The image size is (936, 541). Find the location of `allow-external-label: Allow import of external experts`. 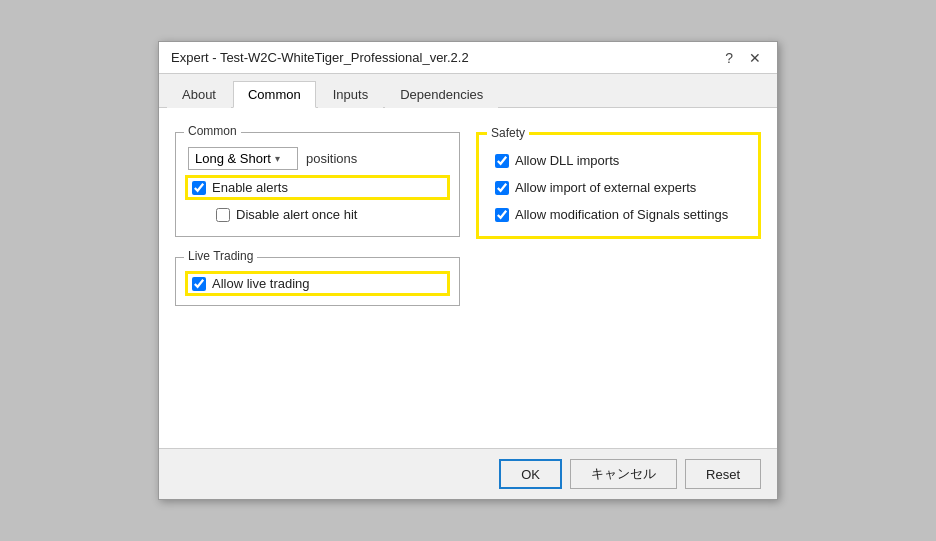

allow-external-label: Allow import of external experts is located at coordinates (606, 188).